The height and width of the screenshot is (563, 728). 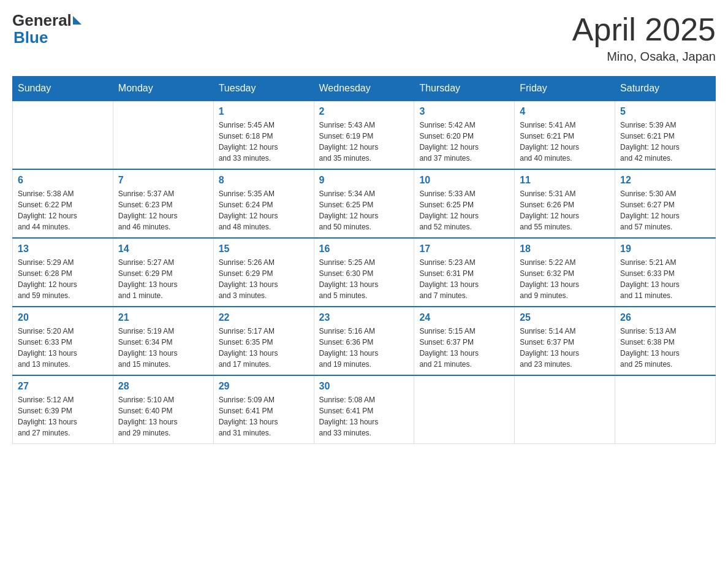 I want to click on calendar-day-cell: 15Sunrise: 5:26 AM Sunset: 6:29 PM Dayli…, so click(x=264, y=272).